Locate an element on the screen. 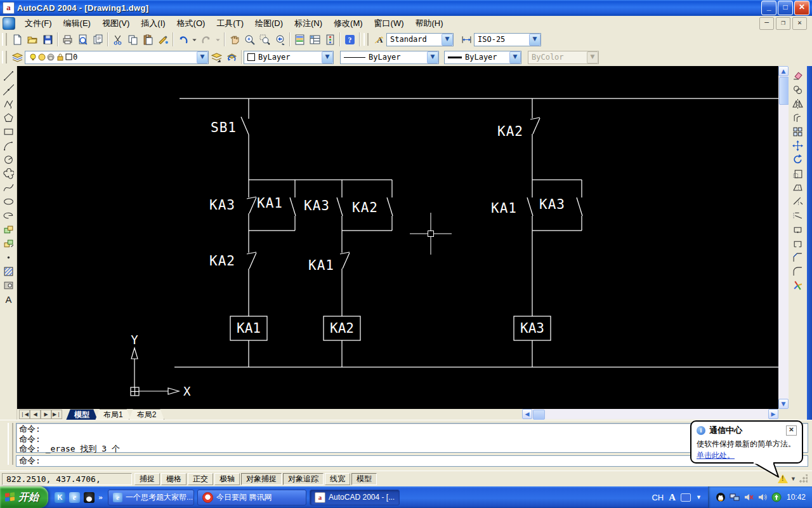 The image size is (812, 508). title-bar: a AutoCAD 2004 - [Drawing1.dwg] _ □ ✕ is located at coordinates (406, 8).